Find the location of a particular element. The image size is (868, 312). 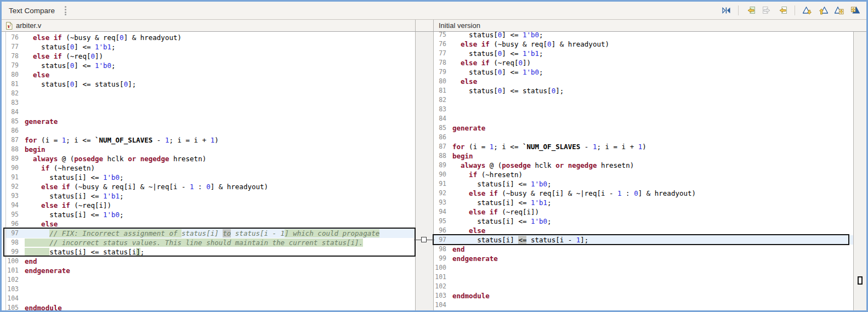

code-line-101: 101endgenerate is located at coordinates (211, 271).